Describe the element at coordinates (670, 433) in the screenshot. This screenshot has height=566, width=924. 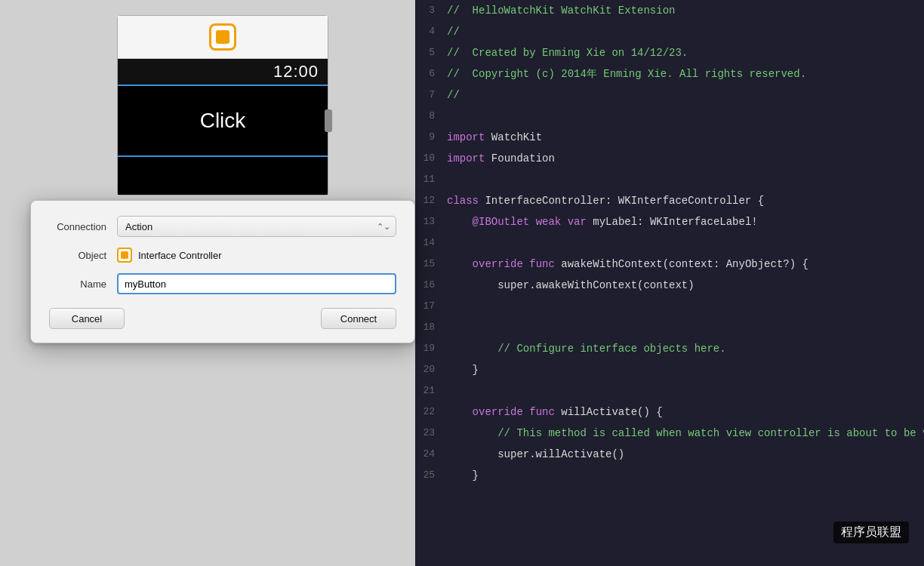
I see `code-line: 23 // This method is called when watch v…` at that location.